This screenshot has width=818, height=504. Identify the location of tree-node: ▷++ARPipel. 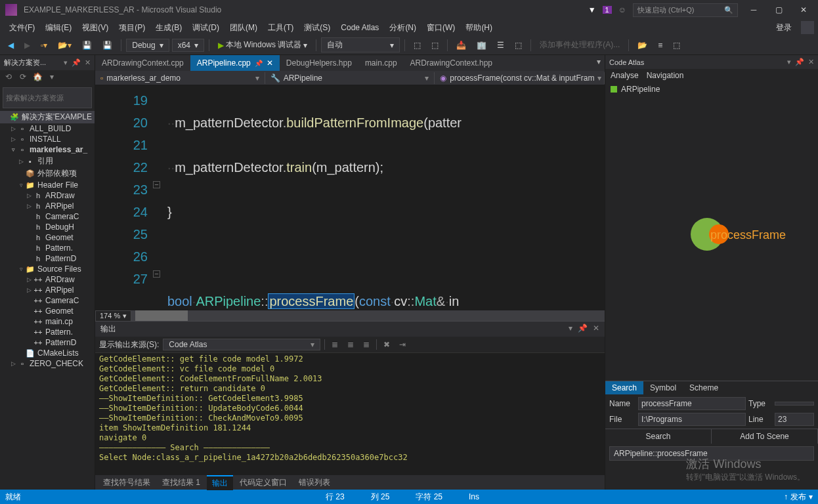
(47, 290).